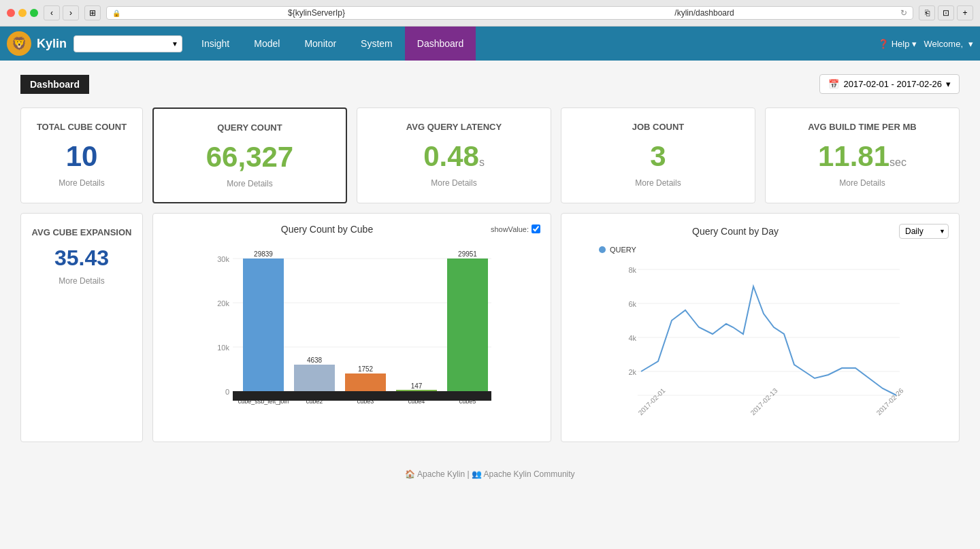  What do you see at coordinates (632, 304) in the screenshot?
I see `svg-text: 6k` at bounding box center [632, 304].